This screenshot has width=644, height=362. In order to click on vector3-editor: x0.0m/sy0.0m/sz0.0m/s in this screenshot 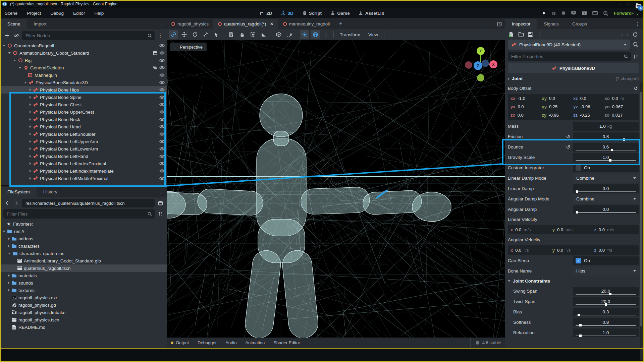, I will do `click(573, 230)`.